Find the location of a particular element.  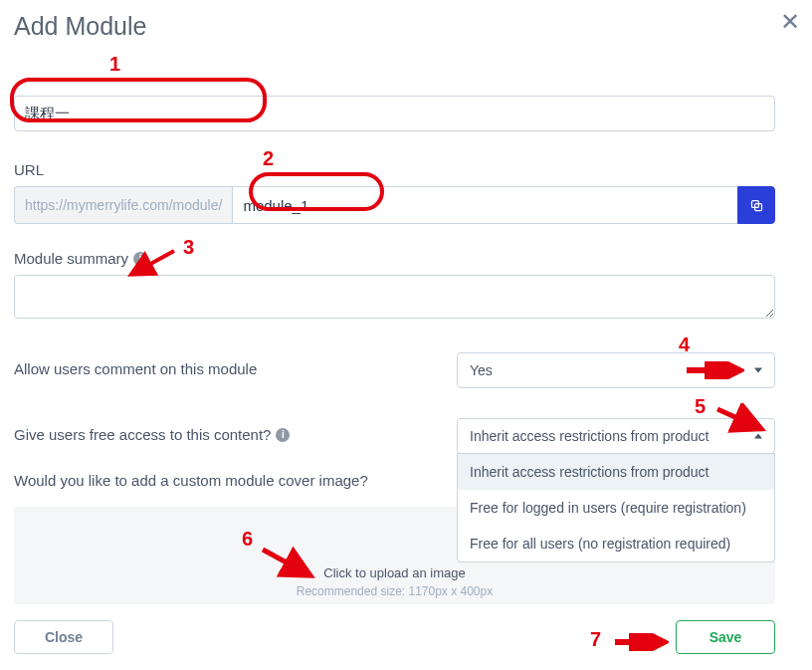

summary-row: Module summary i is located at coordinates (406, 287).